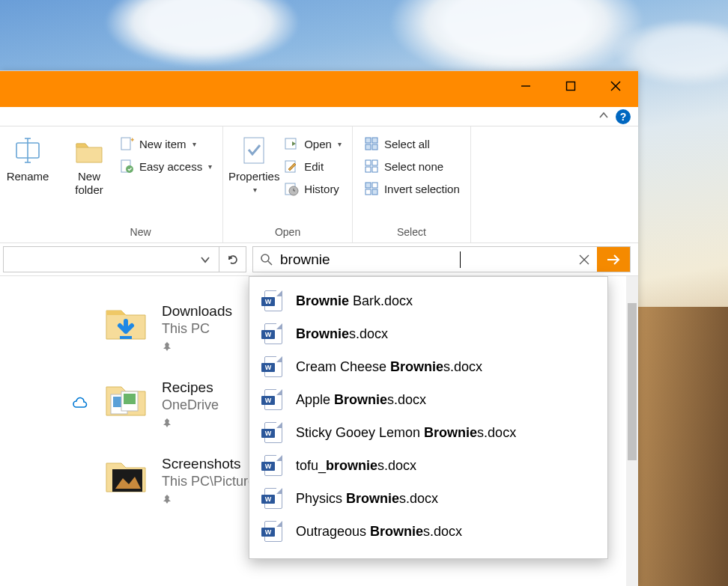 The image size is (728, 586). Describe the element at coordinates (604, 117) in the screenshot. I see `collapse-ribbon-icon` at that location.